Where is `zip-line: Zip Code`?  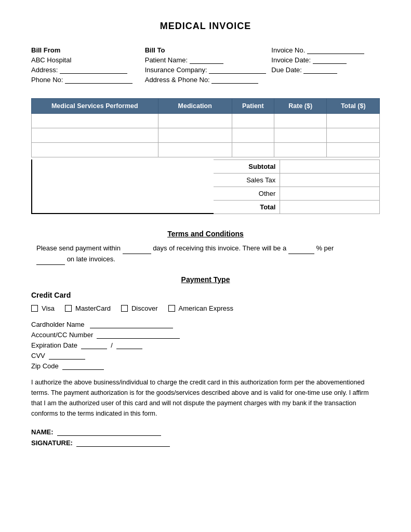
zip-line: Zip Code is located at coordinates (206, 366).